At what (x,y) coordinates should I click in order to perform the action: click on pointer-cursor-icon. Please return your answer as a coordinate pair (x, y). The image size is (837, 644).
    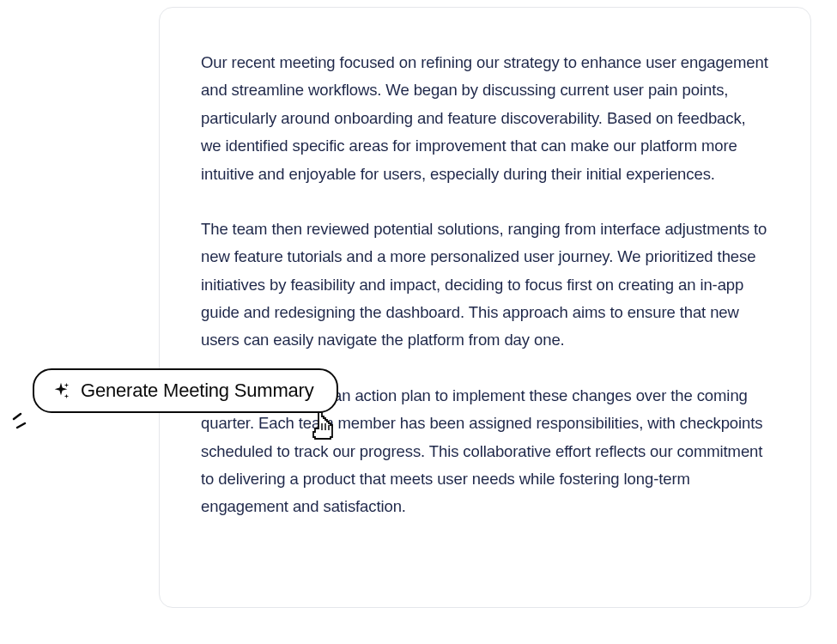
    Looking at the image, I should click on (323, 425).